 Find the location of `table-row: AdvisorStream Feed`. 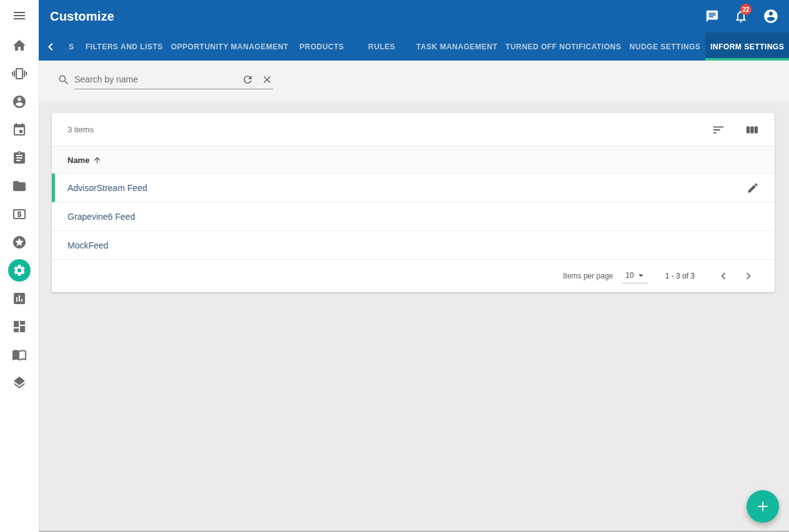

table-row: AdvisorStream Feed is located at coordinates (414, 188).